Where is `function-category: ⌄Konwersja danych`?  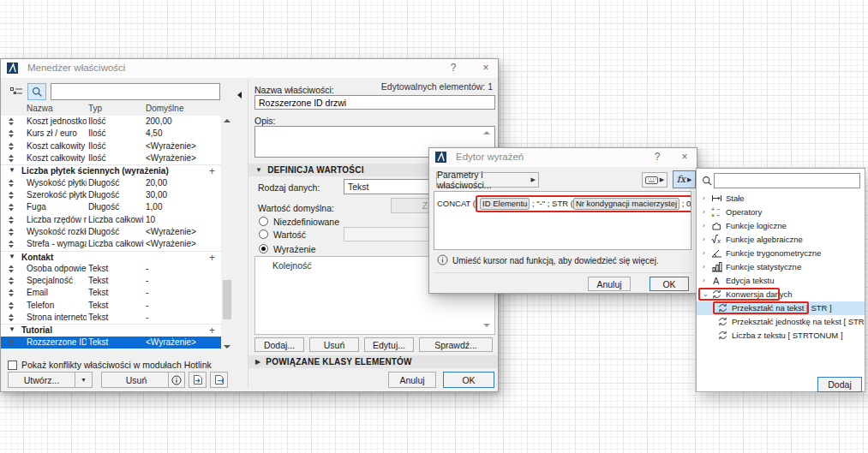
function-category: ⌄Konwersja danych is located at coordinates (781, 295).